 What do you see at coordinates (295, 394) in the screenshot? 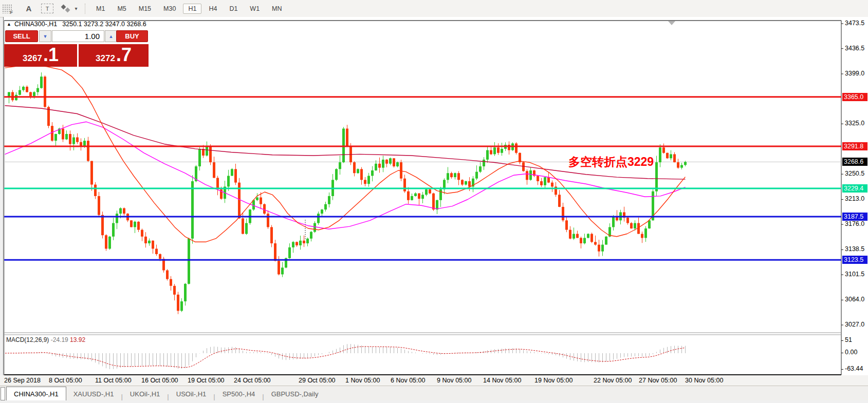
I see `chart-tab-gbpusd: GBPUSD-,Daily` at bounding box center [295, 394].